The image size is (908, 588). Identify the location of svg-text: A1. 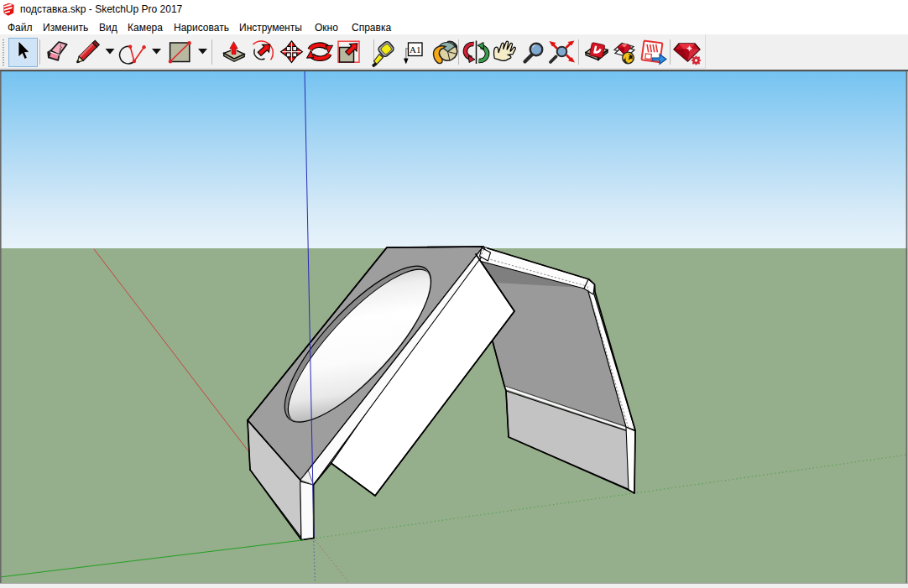
(415, 49).